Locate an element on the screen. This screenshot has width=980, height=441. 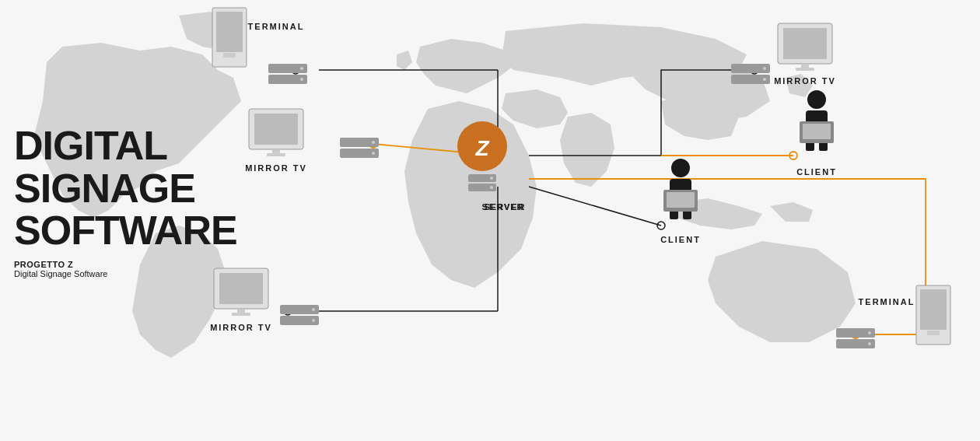
mirror-tv-top-right is located at coordinates (805, 47).